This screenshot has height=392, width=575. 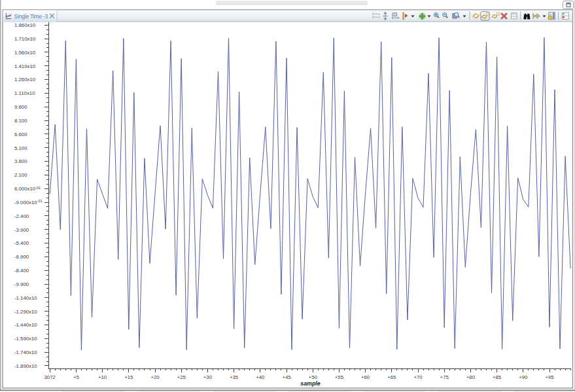 What do you see at coordinates (22, 216) in the screenshot?
I see `svg-text: -2.400` at bounding box center [22, 216].